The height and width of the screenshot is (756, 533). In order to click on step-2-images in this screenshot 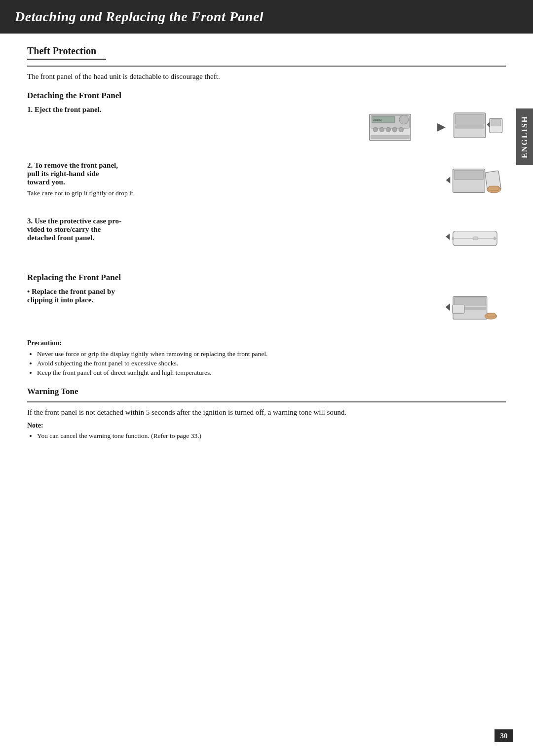, I will do `click(474, 182)`.